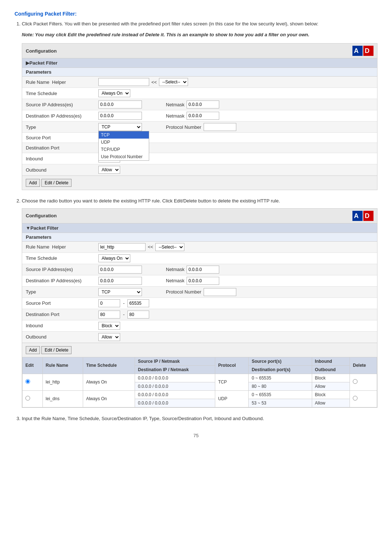  Describe the element at coordinates (331, 369) in the screenshot. I see `th-outbound: Outbound` at that location.